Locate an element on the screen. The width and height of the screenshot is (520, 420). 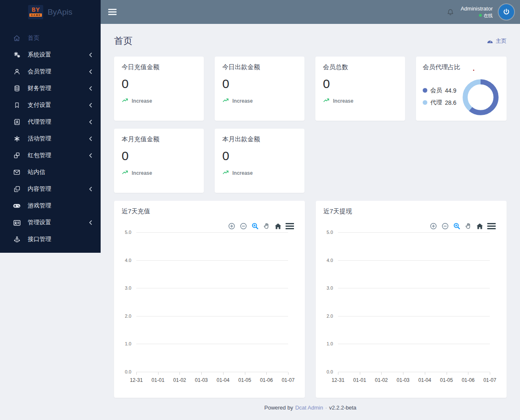
user-status: 在线 is located at coordinates (476, 16).